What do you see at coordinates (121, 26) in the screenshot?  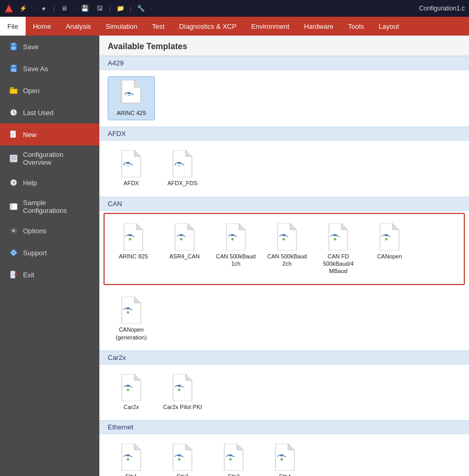 I see `menu-tab-simulation: Simulation` at bounding box center [121, 26].